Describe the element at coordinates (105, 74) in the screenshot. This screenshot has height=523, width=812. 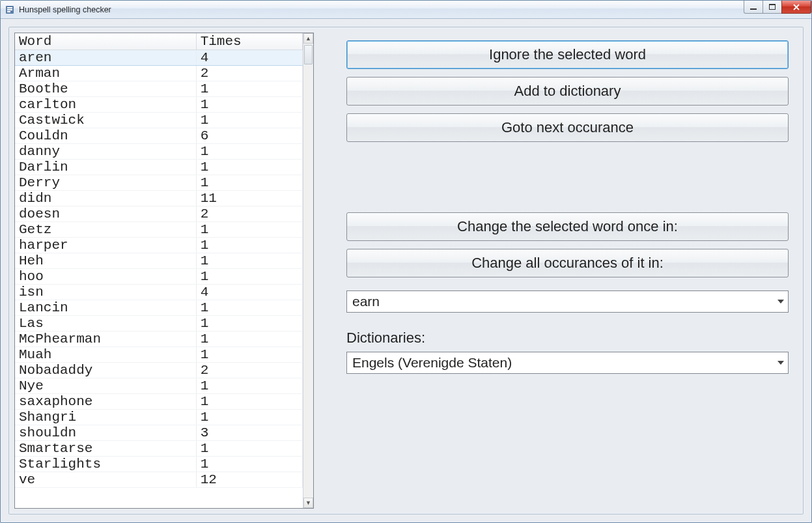
I see `cell-word: Arman` at that location.